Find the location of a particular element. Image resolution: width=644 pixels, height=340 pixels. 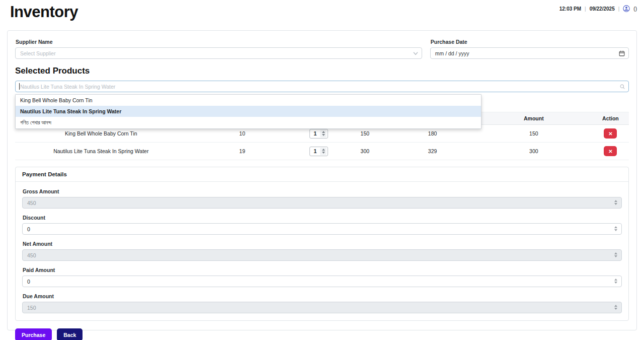

supplier-select is located at coordinates (218, 53).